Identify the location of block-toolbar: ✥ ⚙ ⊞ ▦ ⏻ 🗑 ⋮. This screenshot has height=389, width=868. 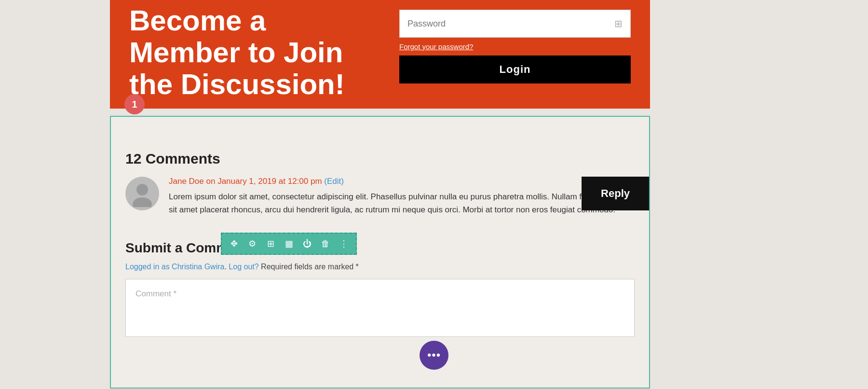
(289, 244).